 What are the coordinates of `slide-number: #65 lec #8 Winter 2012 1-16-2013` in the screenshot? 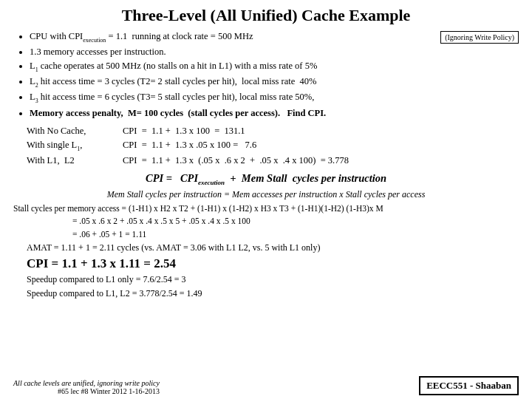 It's located at (86, 392).